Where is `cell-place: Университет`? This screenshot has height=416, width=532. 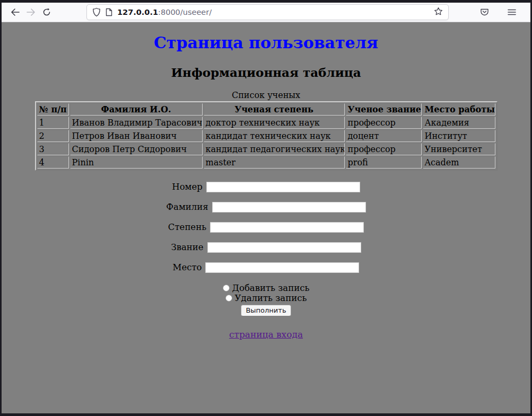
cell-place: Университет is located at coordinates (459, 149).